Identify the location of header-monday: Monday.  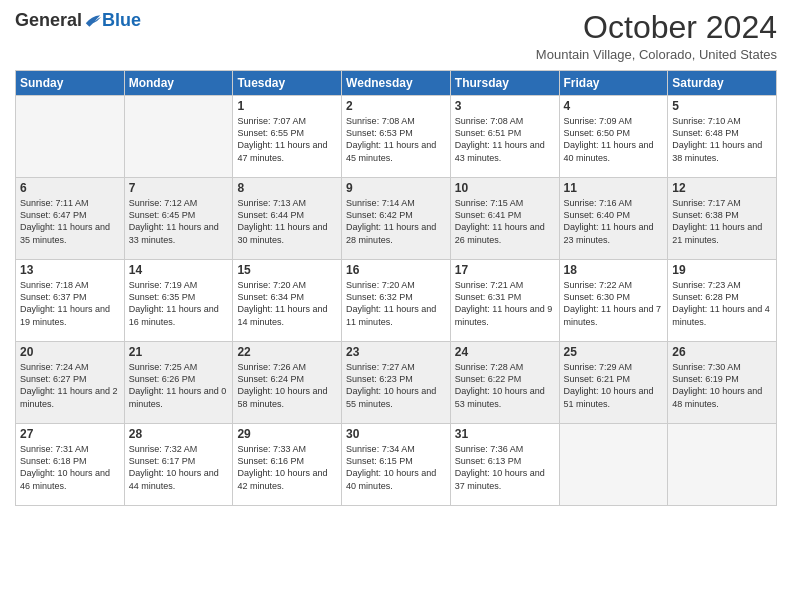
(178, 84).